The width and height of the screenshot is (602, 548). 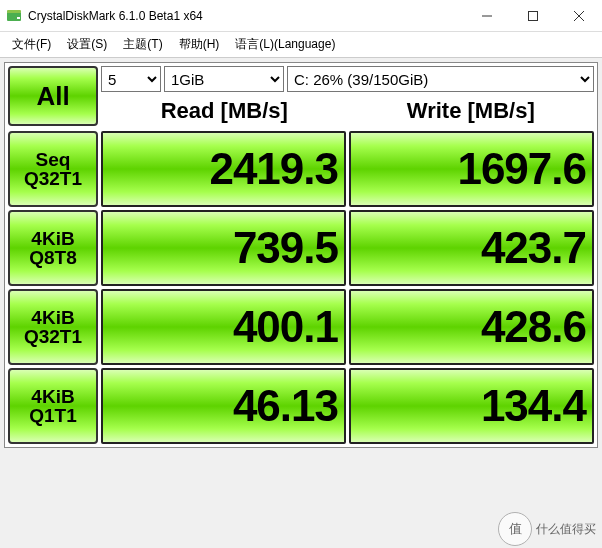 I want to click on column-header-read: Read [MB/s], so click(x=224, y=110).